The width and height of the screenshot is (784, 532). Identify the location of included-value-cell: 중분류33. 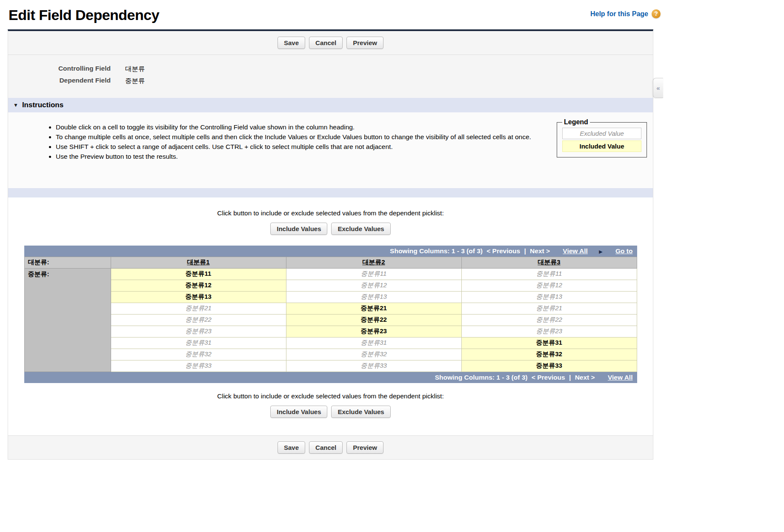
(549, 366).